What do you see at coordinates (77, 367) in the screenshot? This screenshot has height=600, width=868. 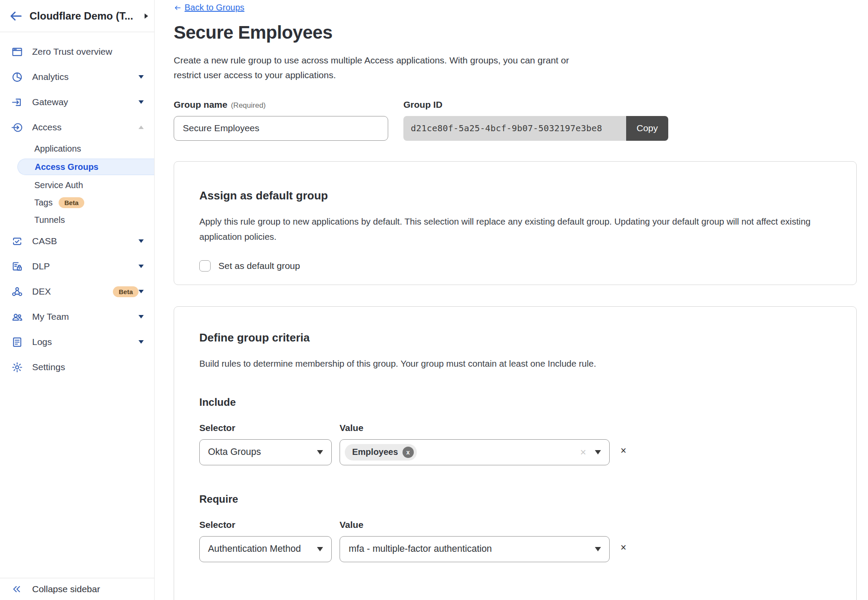 I see `sidebar-item-settings: Settings` at bounding box center [77, 367].